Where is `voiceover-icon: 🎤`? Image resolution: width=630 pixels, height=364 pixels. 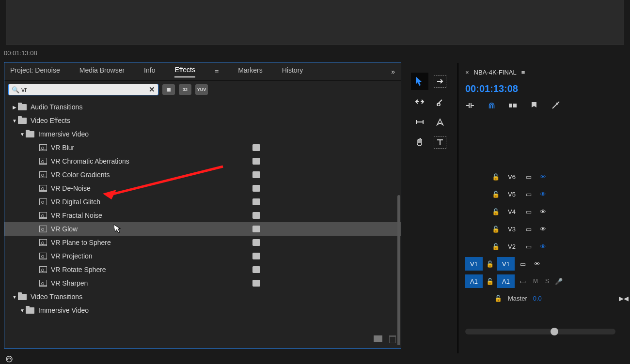
voiceover-icon: 🎤 is located at coordinates (559, 282).